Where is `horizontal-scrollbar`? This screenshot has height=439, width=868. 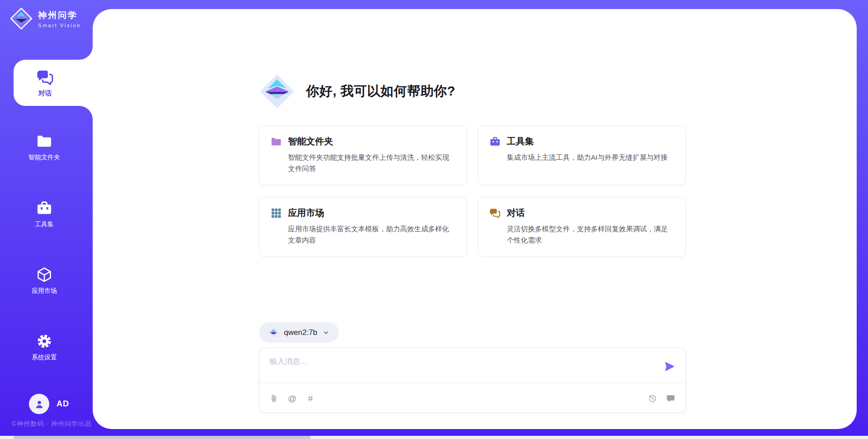 horizontal-scrollbar is located at coordinates (434, 437).